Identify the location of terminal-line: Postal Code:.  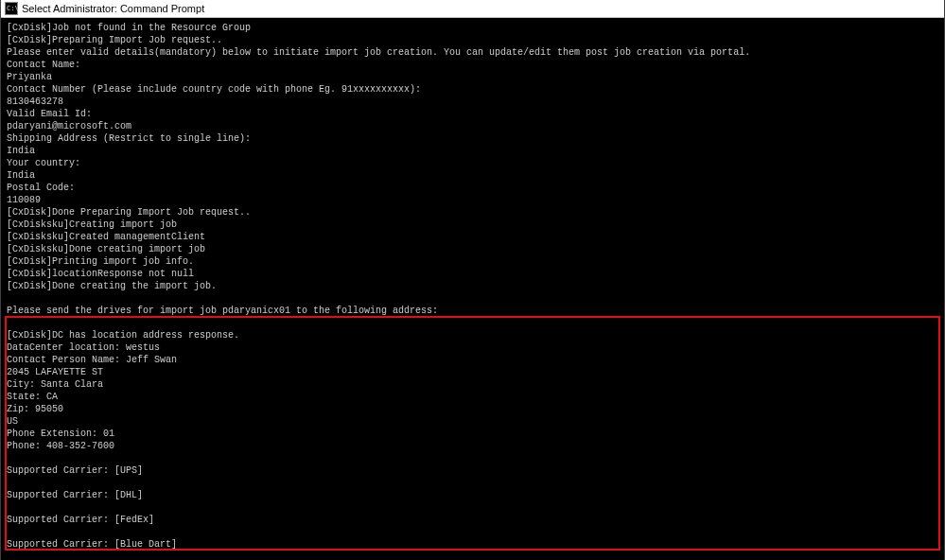
(473, 187).